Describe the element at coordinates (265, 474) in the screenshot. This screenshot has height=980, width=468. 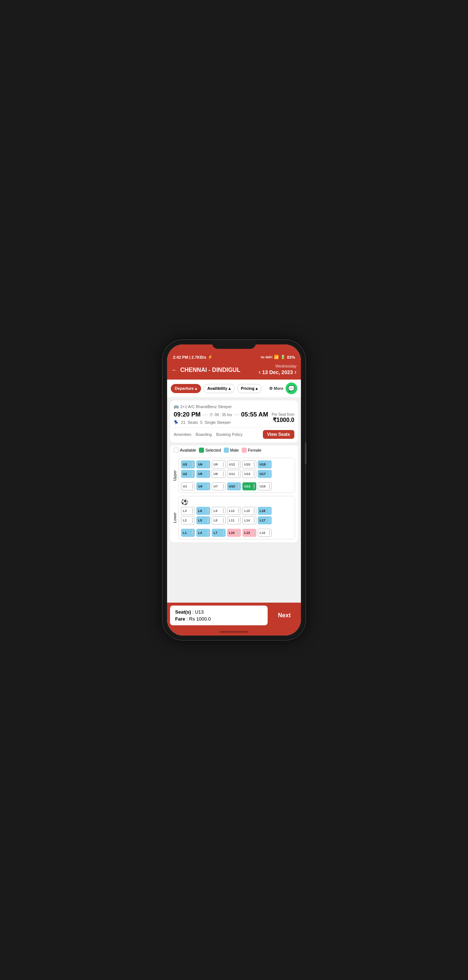
I see `seat-U17: U17` at that location.